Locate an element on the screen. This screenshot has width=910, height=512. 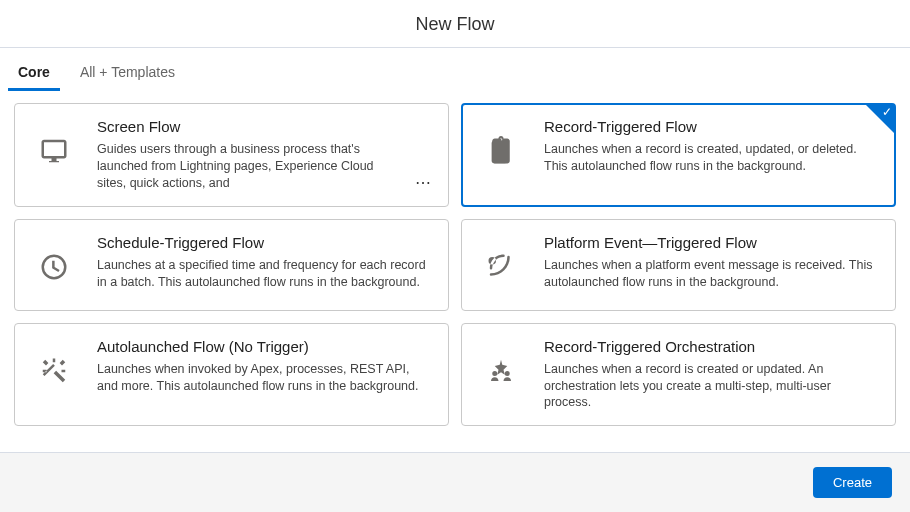
card-title: Record-Triggered Flow is located at coordinates (712, 126).